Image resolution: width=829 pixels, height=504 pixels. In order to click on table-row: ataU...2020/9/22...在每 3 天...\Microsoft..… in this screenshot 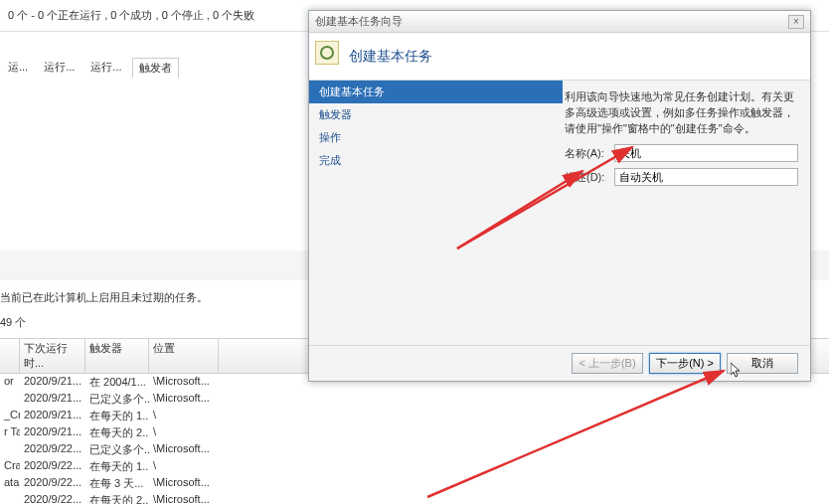, I will do `click(414, 483)`.